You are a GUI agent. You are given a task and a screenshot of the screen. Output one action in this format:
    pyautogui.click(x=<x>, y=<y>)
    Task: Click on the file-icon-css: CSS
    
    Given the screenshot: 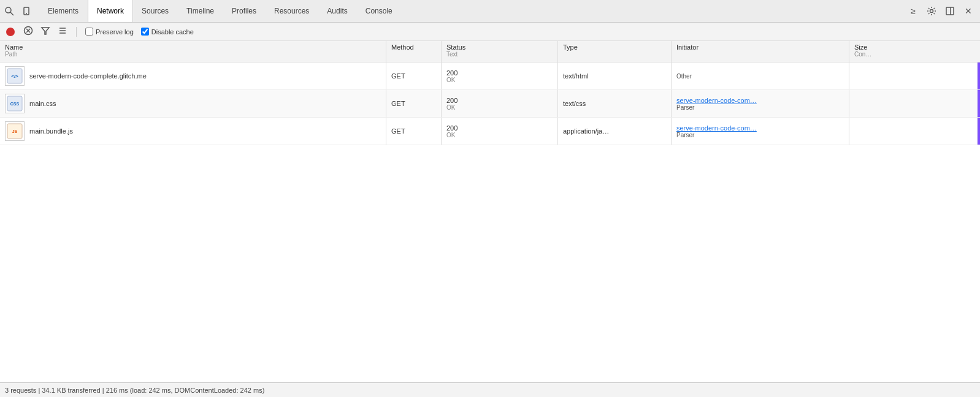 What is the action you would take?
    pyautogui.click(x=15, y=104)
    